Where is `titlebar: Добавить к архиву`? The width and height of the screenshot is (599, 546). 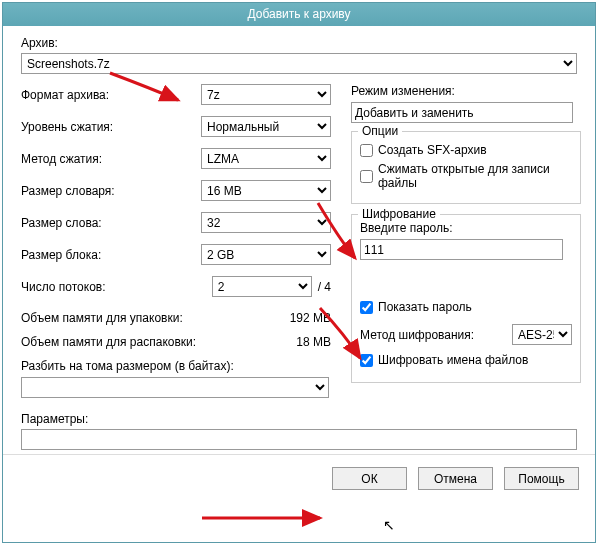
titlebar: Добавить к архиву is located at coordinates (299, 14).